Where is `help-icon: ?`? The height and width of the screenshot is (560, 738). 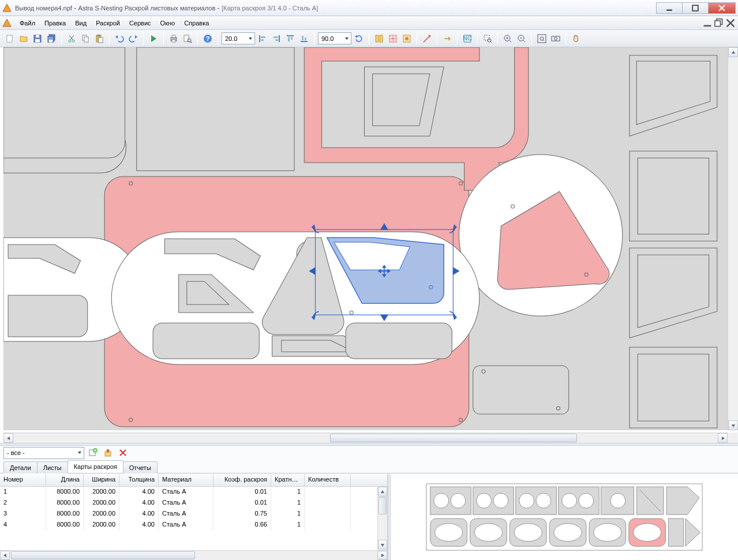 help-icon: ? is located at coordinates (208, 39).